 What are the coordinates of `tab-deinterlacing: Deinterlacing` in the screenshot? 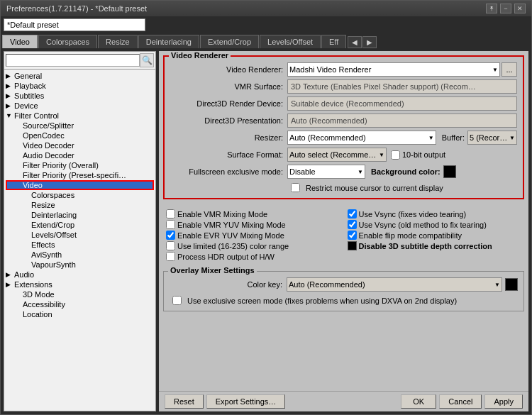 It's located at (169, 41).